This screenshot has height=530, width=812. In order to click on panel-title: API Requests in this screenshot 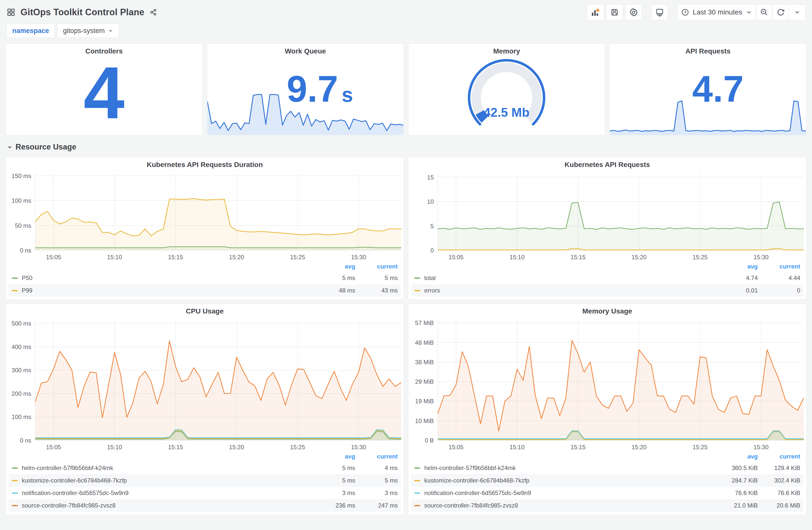, I will do `click(708, 50)`.